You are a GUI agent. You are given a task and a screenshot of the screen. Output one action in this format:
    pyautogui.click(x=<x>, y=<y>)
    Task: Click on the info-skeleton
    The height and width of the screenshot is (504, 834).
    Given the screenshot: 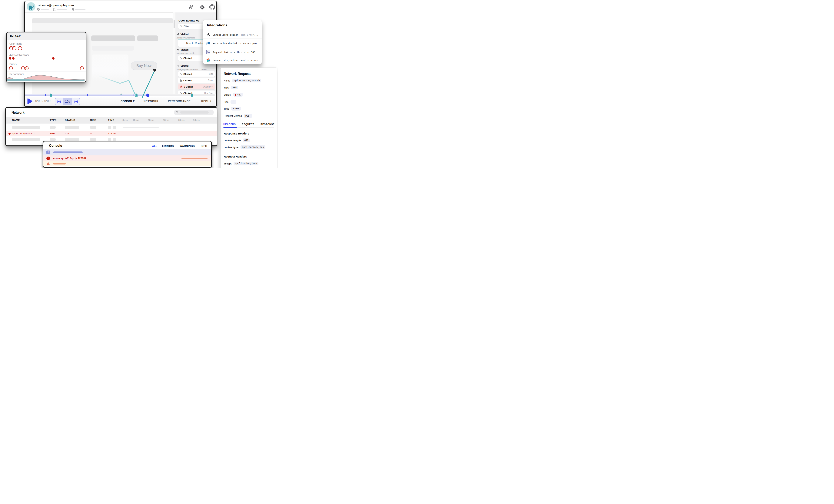 What is the action you would take?
    pyautogui.click(x=68, y=152)
    